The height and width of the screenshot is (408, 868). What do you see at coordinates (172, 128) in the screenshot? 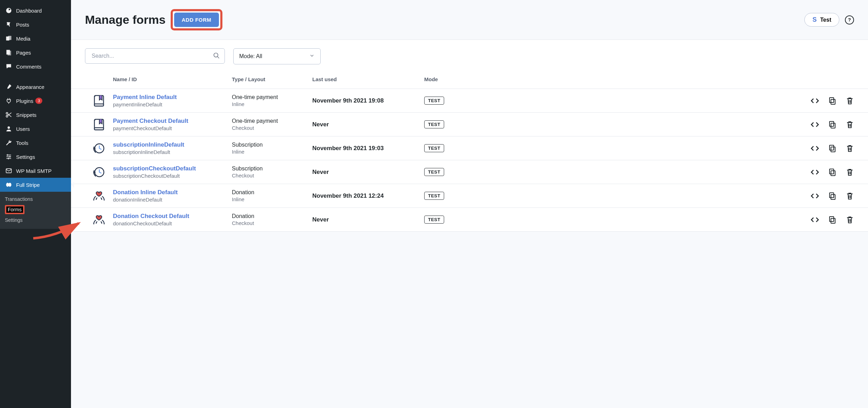
I see `form-id: paymentCheckoutDefault` at bounding box center [172, 128].